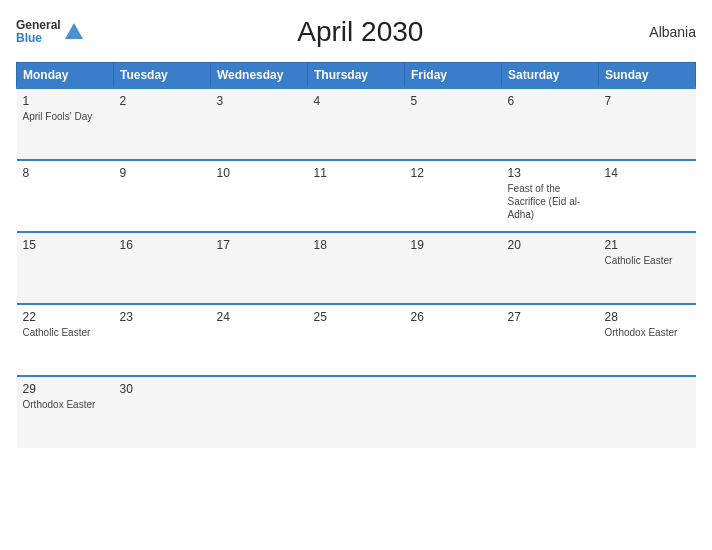  Describe the element at coordinates (162, 389) in the screenshot. I see `day-number: 30` at that location.